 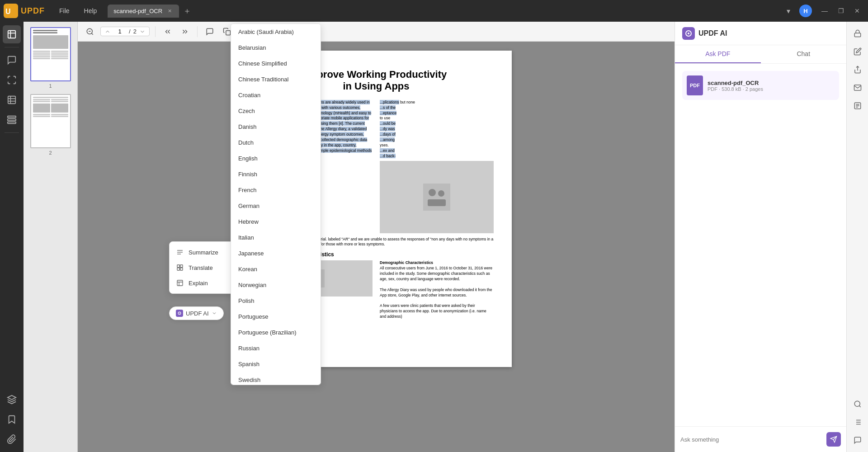 I want to click on thumbnail-page-1: 1, so click(x=51, y=58).